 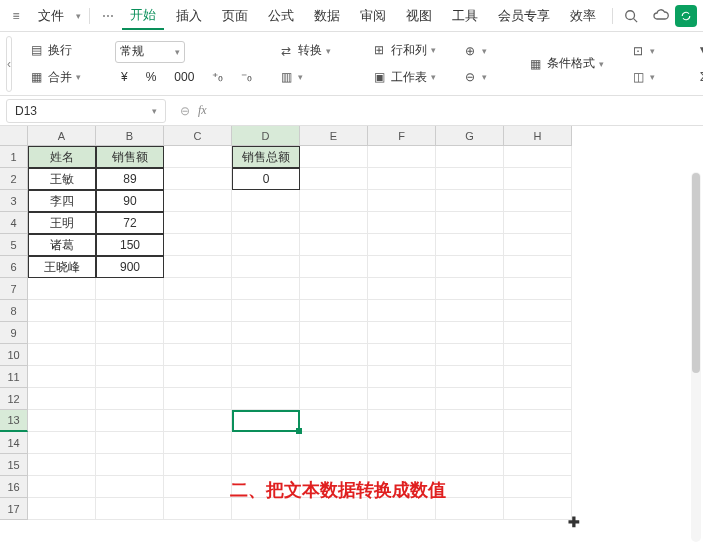 What do you see at coordinates (124, 77) in the screenshot?
I see `currency-button: ¥` at bounding box center [124, 77].